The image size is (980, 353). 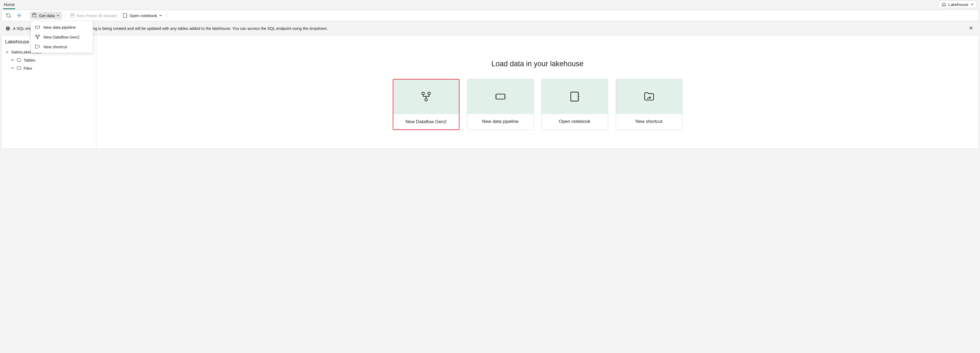 What do you see at coordinates (8, 28) in the screenshot?
I see `info-icon` at bounding box center [8, 28].